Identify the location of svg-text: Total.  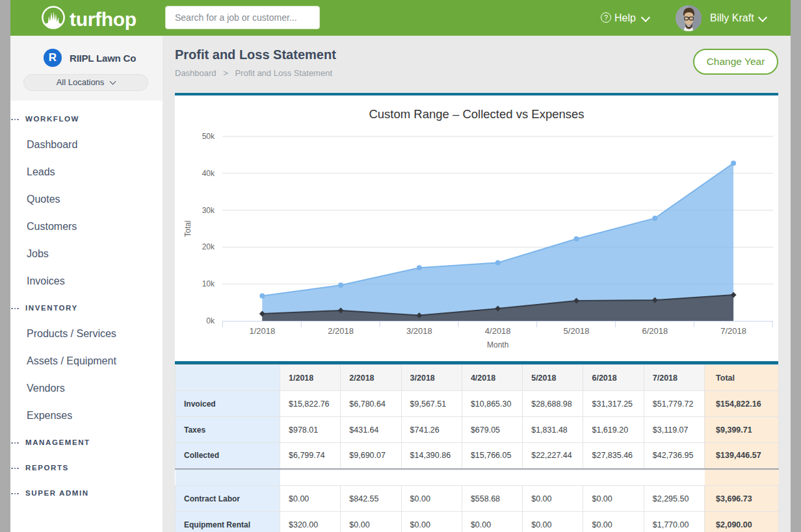
(188, 229).